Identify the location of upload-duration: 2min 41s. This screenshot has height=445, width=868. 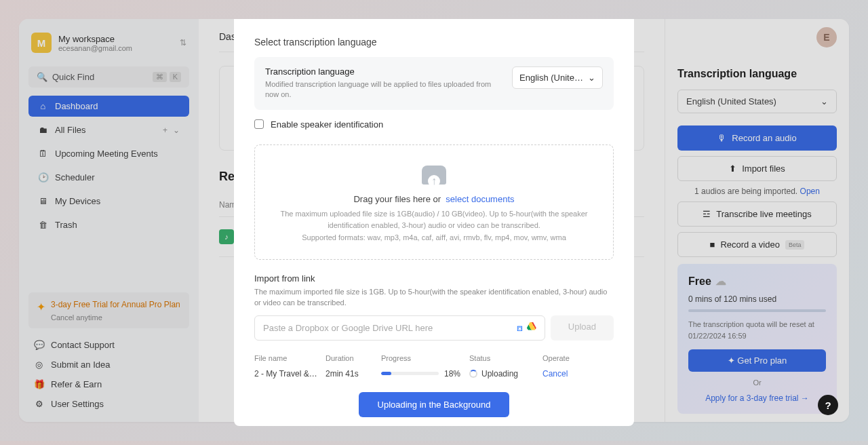
(353, 374).